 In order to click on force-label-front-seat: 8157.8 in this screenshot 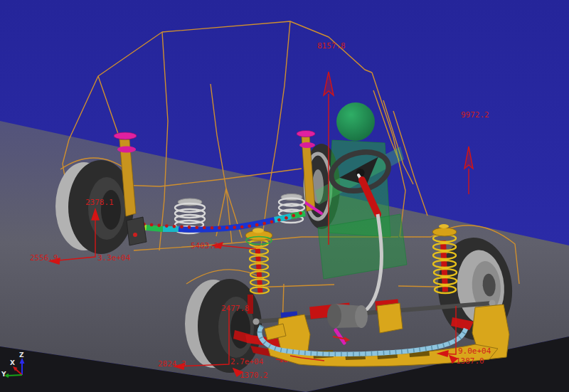, I will do `click(331, 46)`.